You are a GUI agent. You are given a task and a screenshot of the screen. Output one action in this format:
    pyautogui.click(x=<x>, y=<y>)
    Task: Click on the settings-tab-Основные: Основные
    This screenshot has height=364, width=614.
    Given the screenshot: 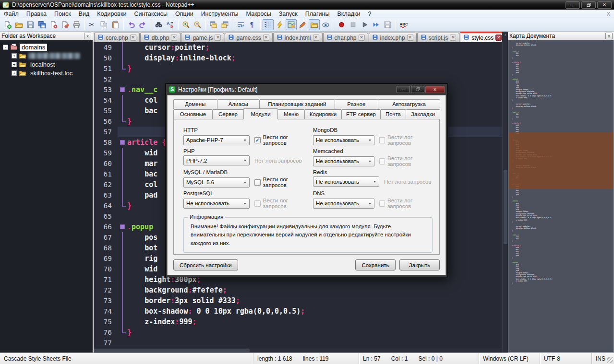 What is the action you would take?
    pyautogui.click(x=193, y=114)
    